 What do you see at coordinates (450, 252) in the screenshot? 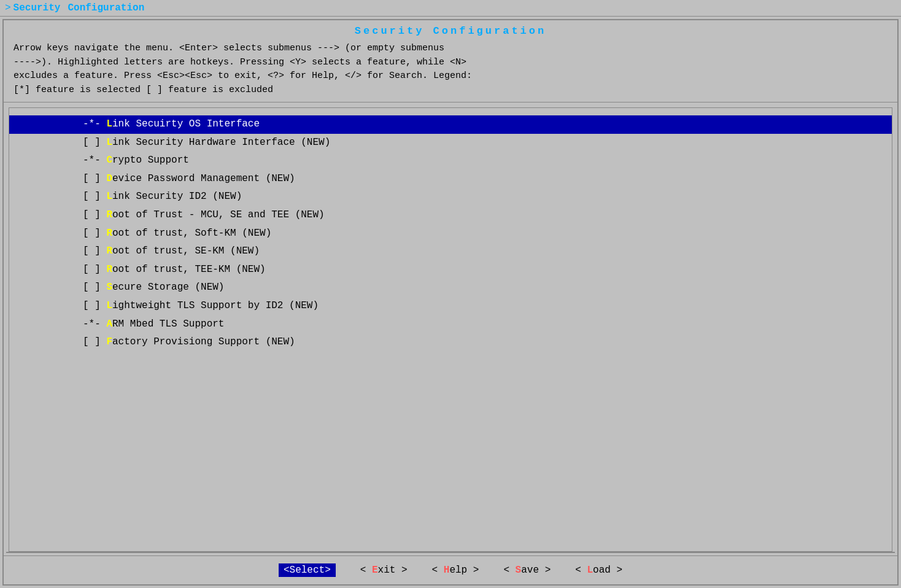
I see `menu-item-7: [ ] Root of trust, SE-KM (NEW)` at bounding box center [450, 252].